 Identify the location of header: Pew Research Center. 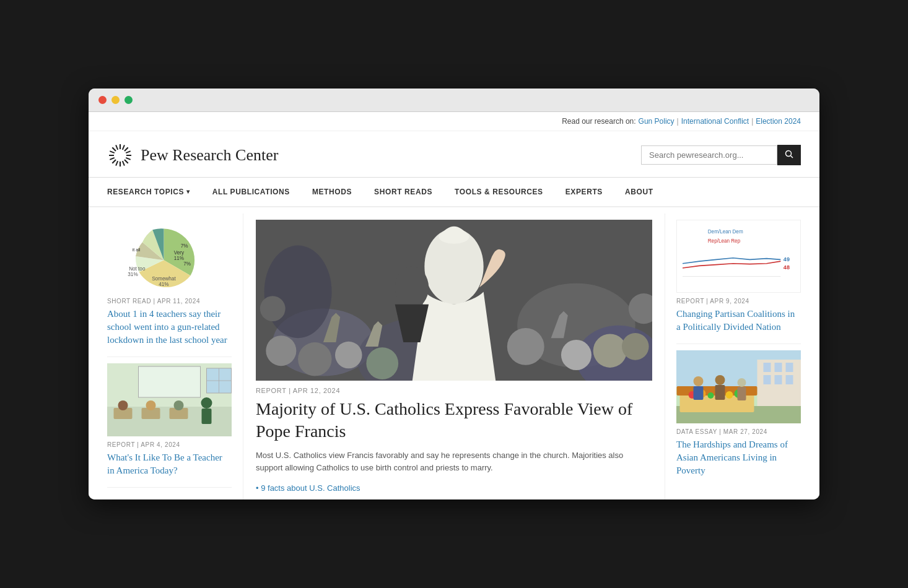
(454, 155).